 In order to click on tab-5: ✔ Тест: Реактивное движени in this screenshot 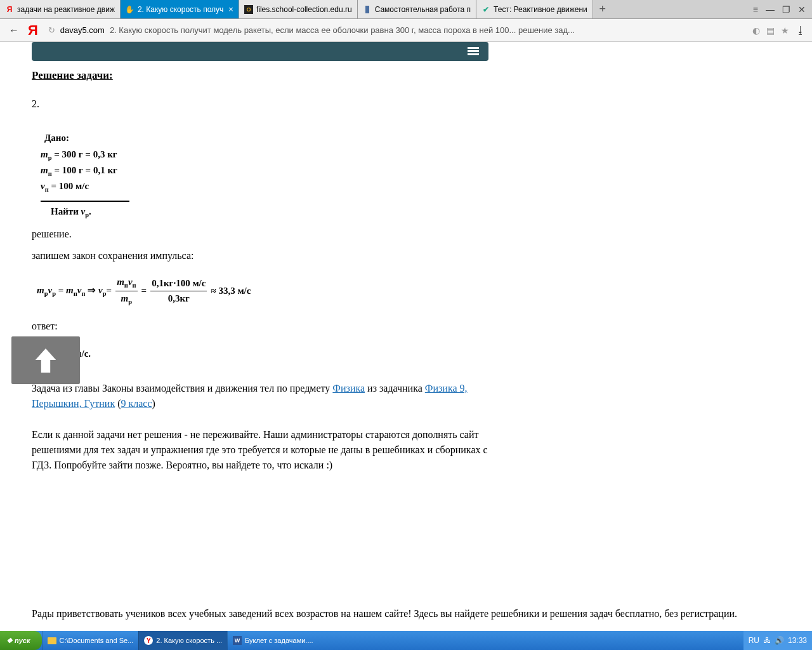, I will do `click(535, 9)`.